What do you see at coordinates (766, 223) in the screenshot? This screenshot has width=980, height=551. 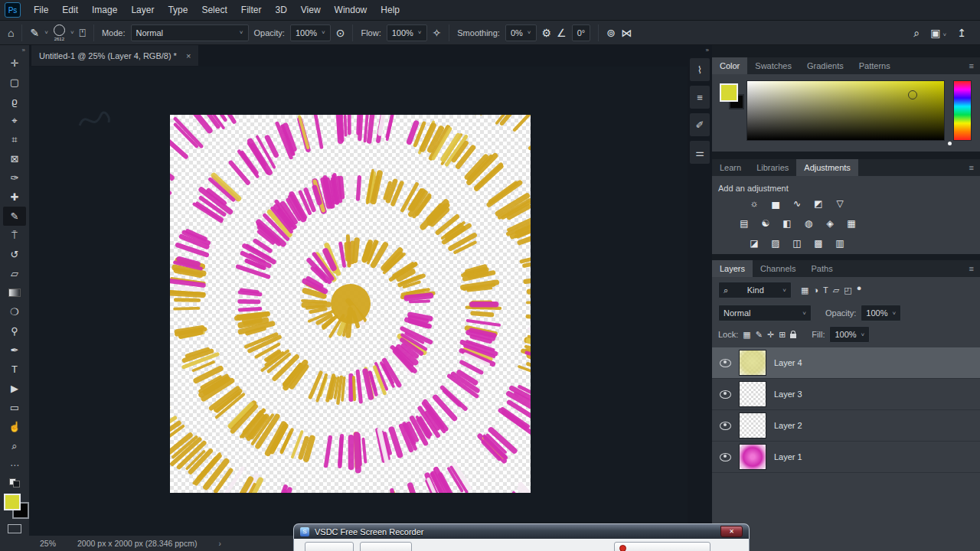 I see `color-balance-icon: ☯` at bounding box center [766, 223].